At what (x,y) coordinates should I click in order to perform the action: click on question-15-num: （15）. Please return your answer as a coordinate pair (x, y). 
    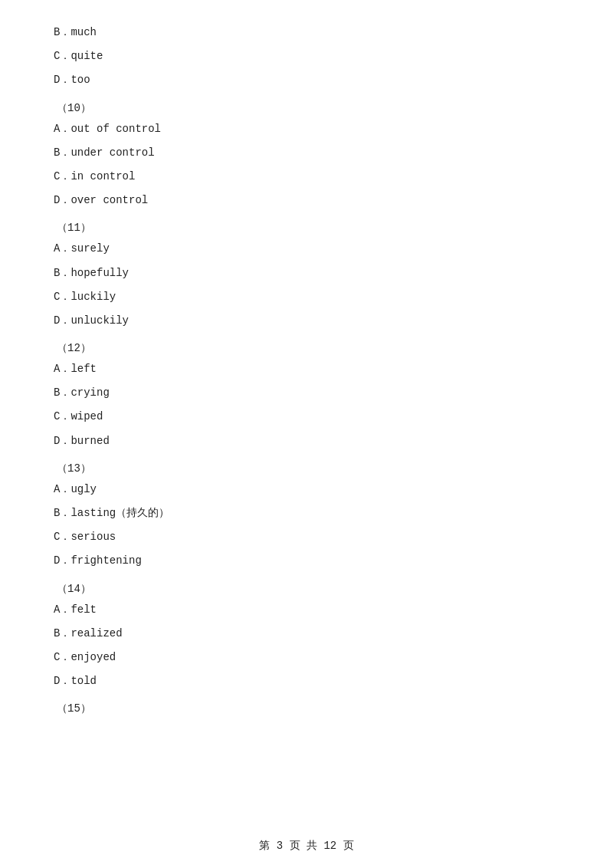
    Looking at the image, I should click on (306, 709).